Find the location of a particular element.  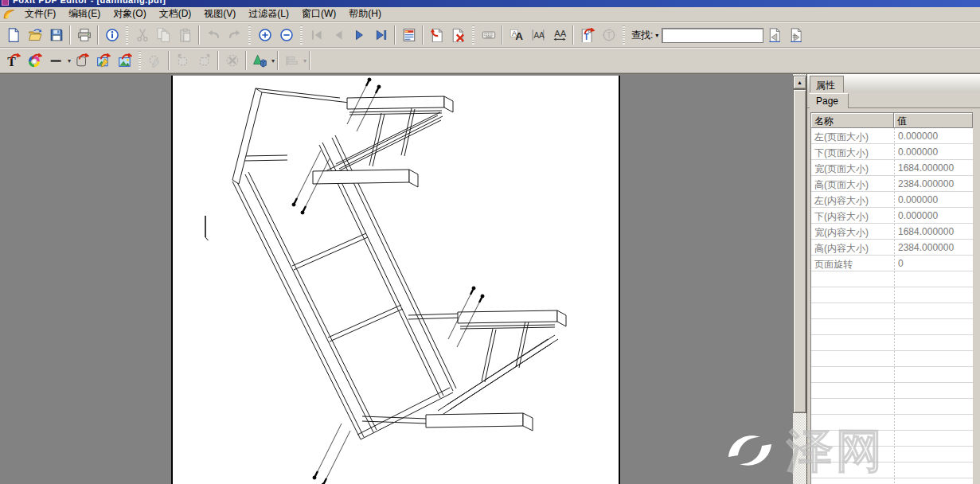

previous-page-icon is located at coordinates (338, 35).